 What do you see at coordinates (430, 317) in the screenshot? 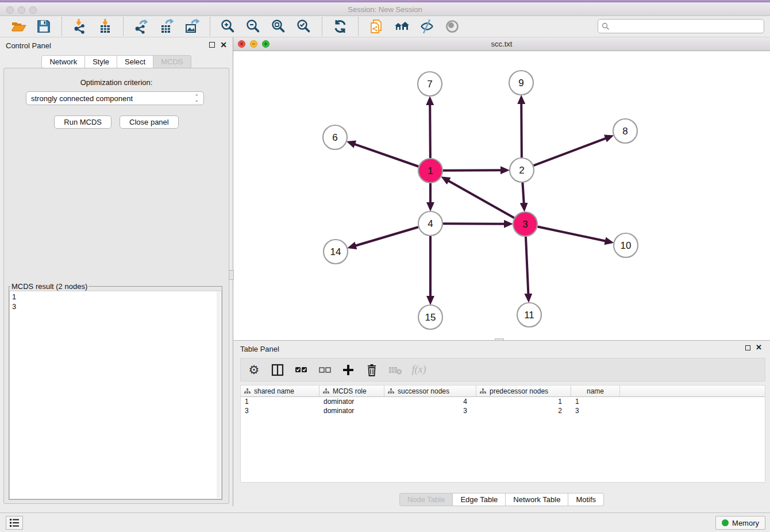
I see `node-15: 15` at bounding box center [430, 317].